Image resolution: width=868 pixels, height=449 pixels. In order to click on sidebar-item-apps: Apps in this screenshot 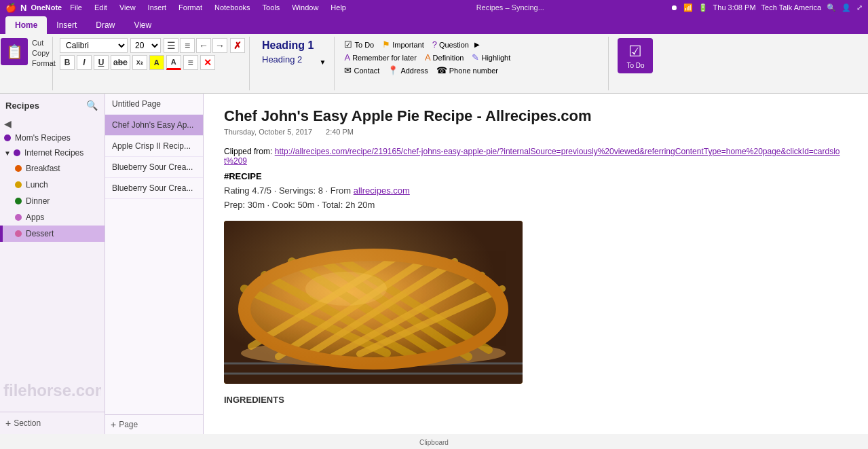, I will do `click(52, 217)`.